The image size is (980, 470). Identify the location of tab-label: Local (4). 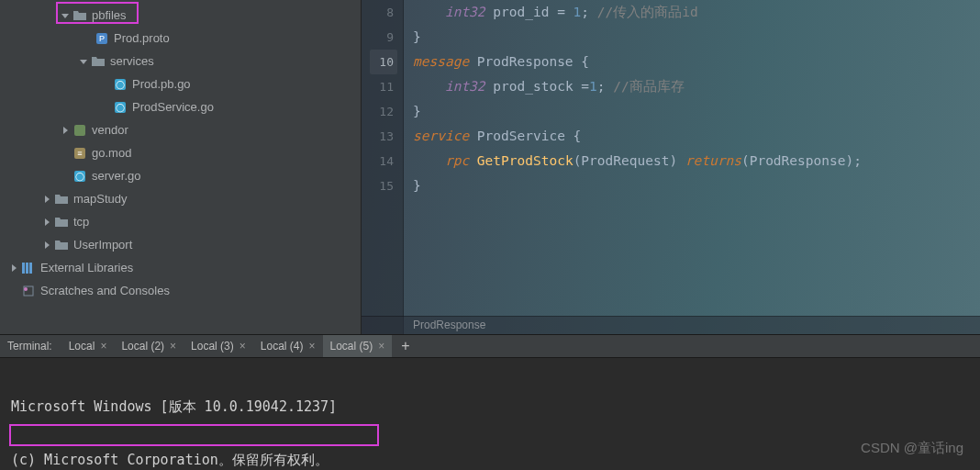
(283, 346).